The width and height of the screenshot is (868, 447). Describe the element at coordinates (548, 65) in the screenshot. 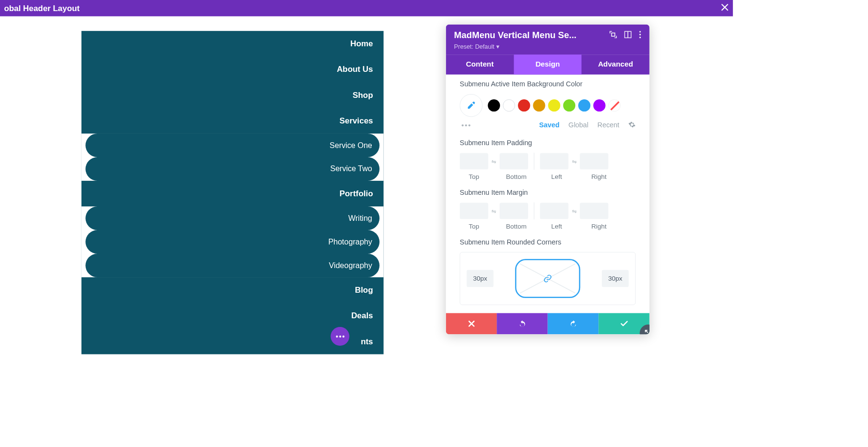

I see `panel-tabs: Content Design Advanced` at that location.